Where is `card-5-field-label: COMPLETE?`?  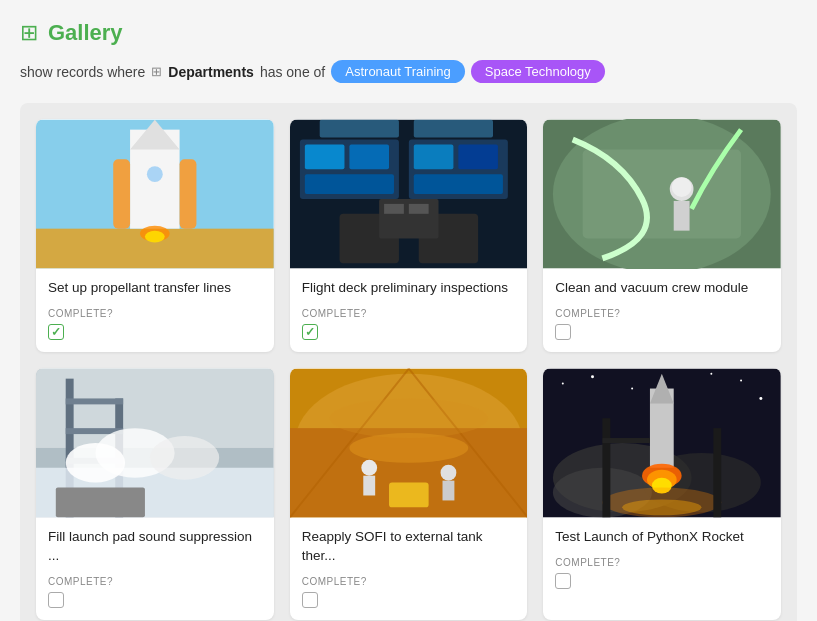 card-5-field-label: COMPLETE? is located at coordinates (409, 582).